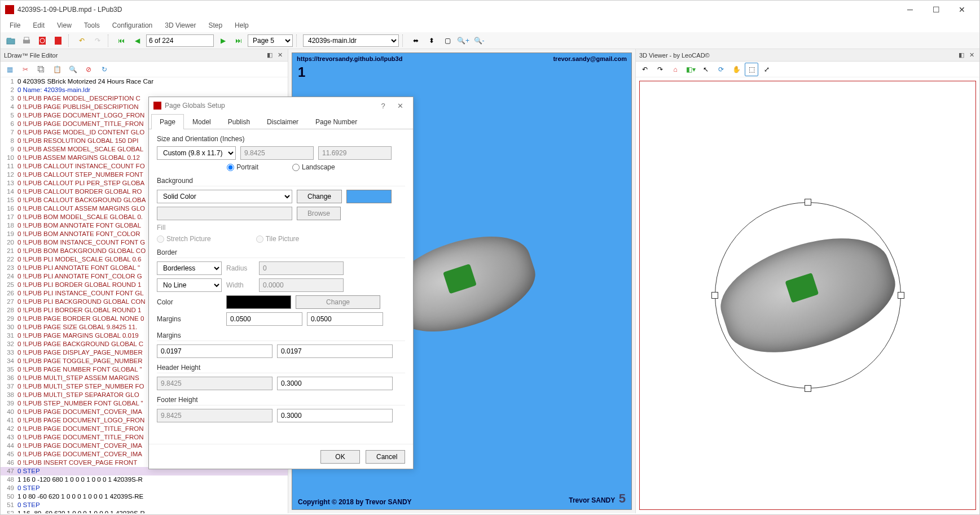 This screenshot has height=515, width=980. Describe the element at coordinates (281, 401) in the screenshot. I see `footer-height-label: Footer Height` at that location.